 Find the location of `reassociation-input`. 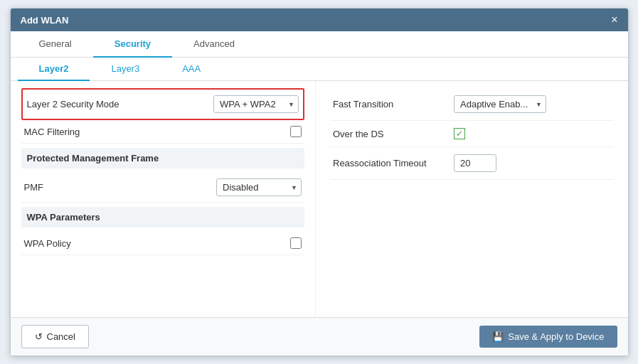

reassociation-input is located at coordinates (475, 164).